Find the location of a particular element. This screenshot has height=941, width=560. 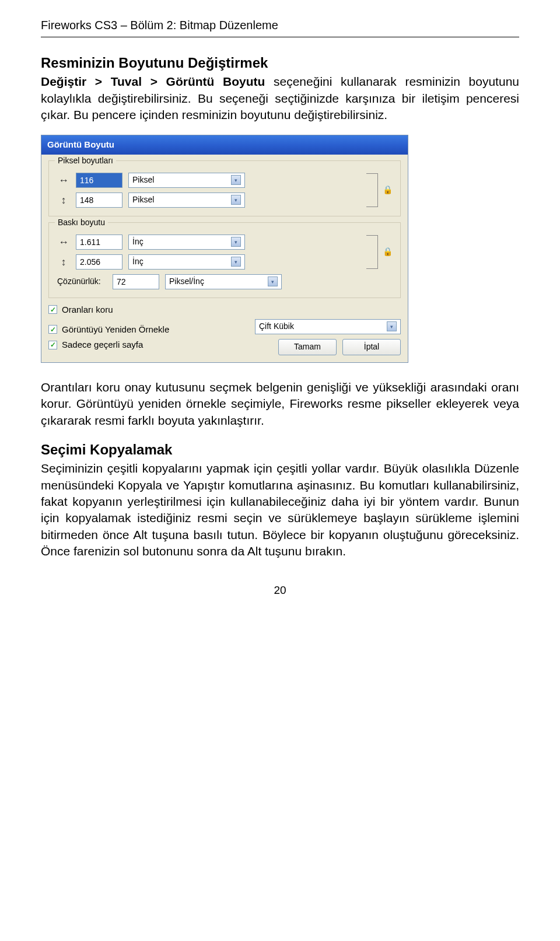

width-row: ↔ Piksel ▾ is located at coordinates (211, 180).